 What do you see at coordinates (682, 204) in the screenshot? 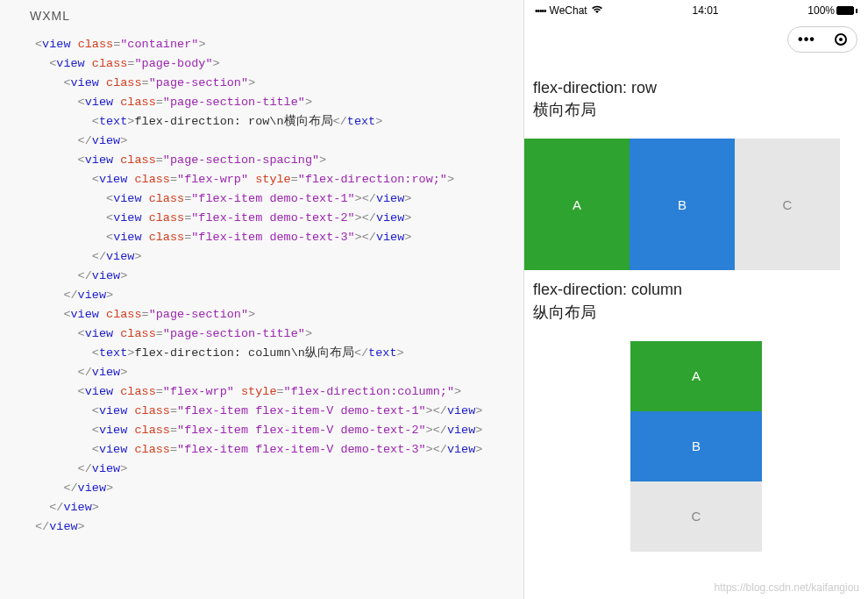
I see `flex-item-b: B` at bounding box center [682, 204].